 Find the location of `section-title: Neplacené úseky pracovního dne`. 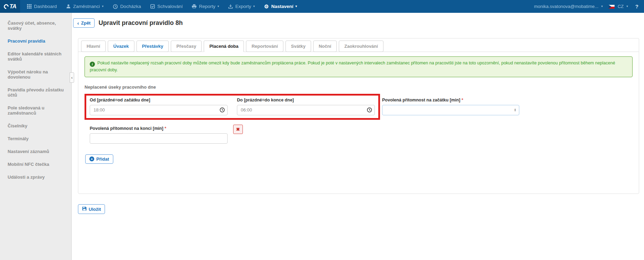

section-title: Neplacené úseky pracovního dne is located at coordinates (359, 87).